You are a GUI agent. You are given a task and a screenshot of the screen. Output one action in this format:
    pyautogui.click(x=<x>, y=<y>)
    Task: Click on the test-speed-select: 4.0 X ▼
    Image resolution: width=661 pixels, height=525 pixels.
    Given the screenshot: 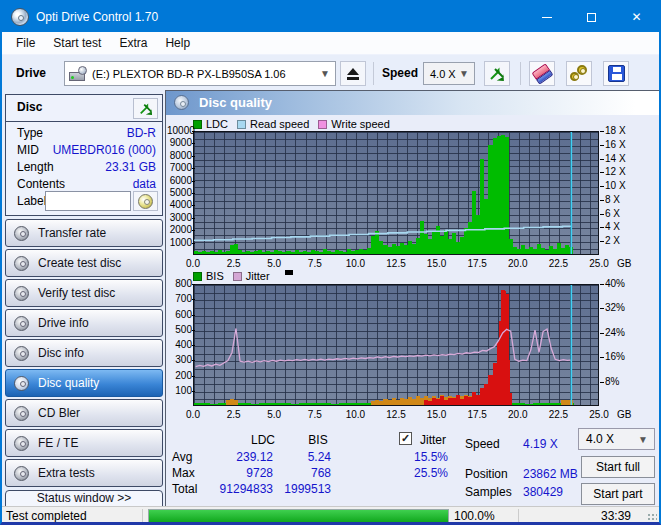 What is the action you would take?
    pyautogui.click(x=616, y=439)
    